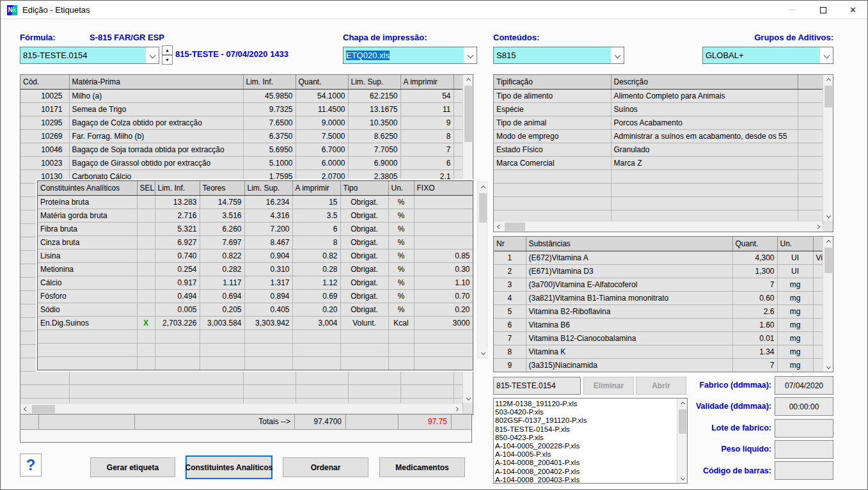  Describe the element at coordinates (658, 226) in the screenshot. I see `tipificacao-horizontal-scrollbar` at that location.